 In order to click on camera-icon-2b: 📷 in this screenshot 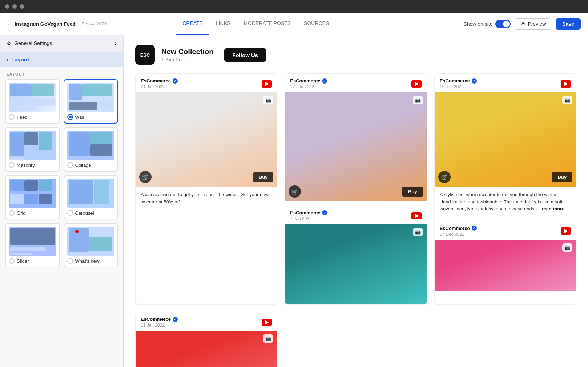, I will do `click(418, 232)`.